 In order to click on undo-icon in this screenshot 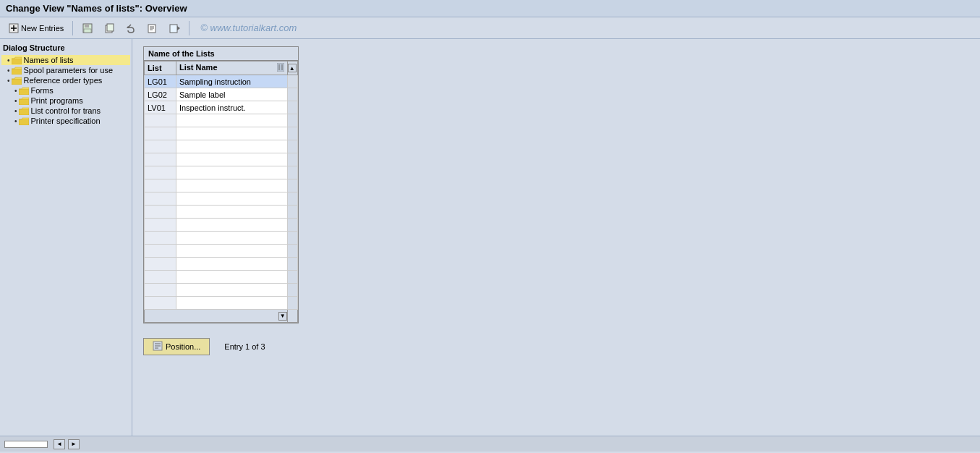, I will do `click(131, 28)`.